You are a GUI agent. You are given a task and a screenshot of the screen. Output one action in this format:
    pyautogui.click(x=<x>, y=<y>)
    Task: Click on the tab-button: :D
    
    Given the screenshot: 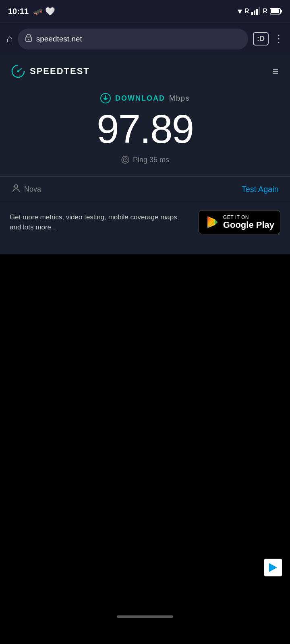 What is the action you would take?
    pyautogui.click(x=261, y=39)
    